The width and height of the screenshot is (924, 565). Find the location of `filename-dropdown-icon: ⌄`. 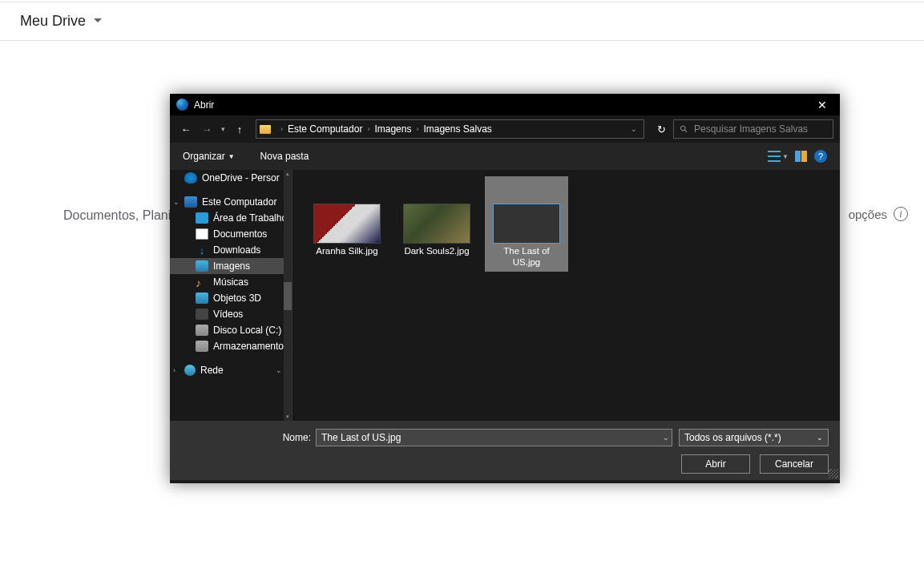

filename-dropdown-icon: ⌄ is located at coordinates (666, 438).